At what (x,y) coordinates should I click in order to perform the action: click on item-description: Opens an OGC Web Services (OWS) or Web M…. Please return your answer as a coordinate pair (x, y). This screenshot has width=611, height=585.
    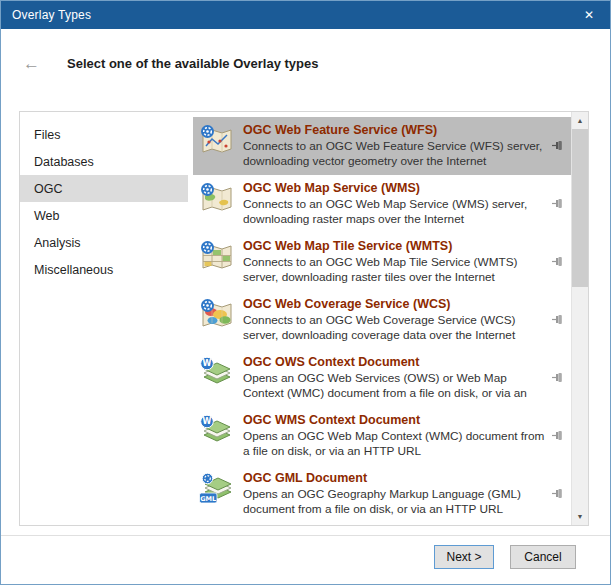
    Looking at the image, I should click on (395, 386).